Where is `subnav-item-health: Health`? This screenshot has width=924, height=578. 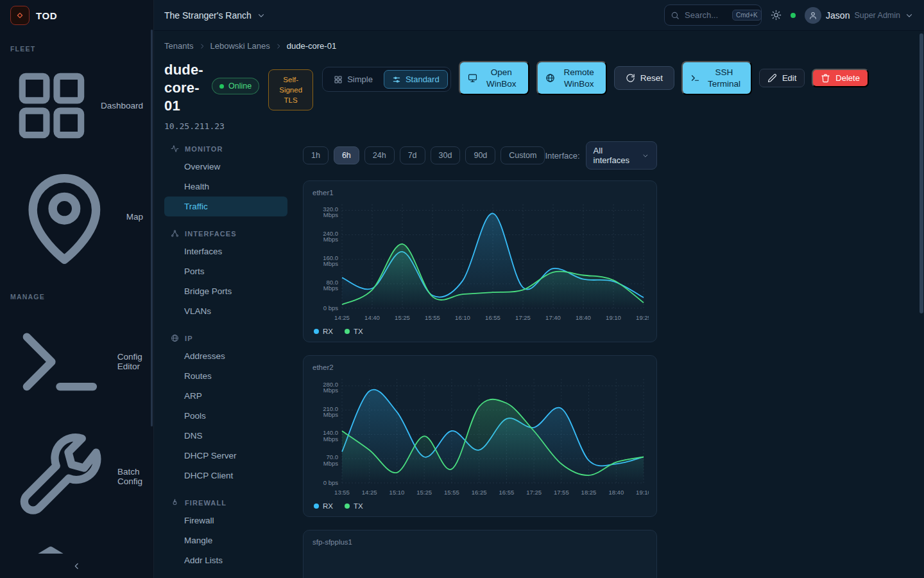 subnav-item-health: Health is located at coordinates (226, 186).